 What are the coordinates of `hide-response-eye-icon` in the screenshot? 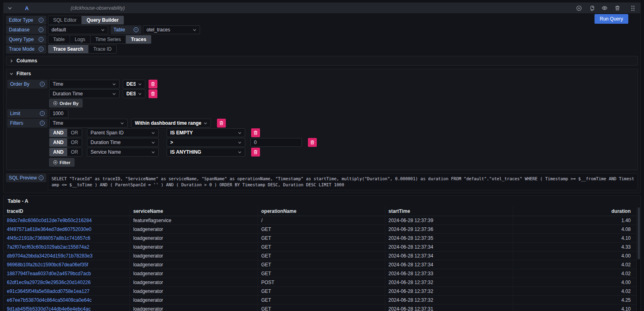 It's located at (605, 8).